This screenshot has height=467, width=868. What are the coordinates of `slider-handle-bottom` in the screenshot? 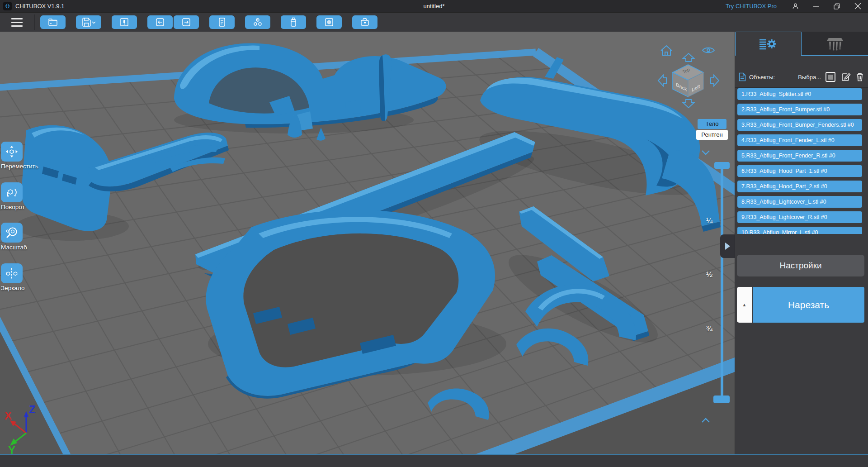 It's located at (722, 399).